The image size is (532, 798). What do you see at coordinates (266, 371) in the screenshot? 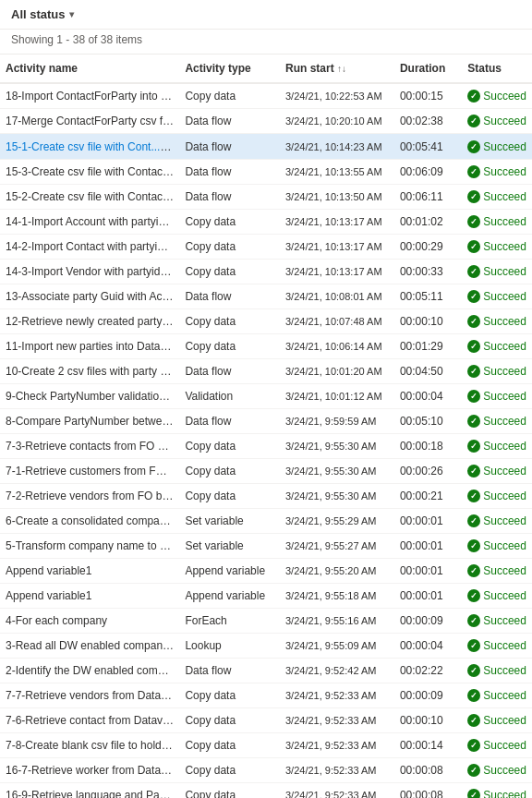
I see `table-row: 10-Create 2 csv files with party data - …` at bounding box center [266, 371].